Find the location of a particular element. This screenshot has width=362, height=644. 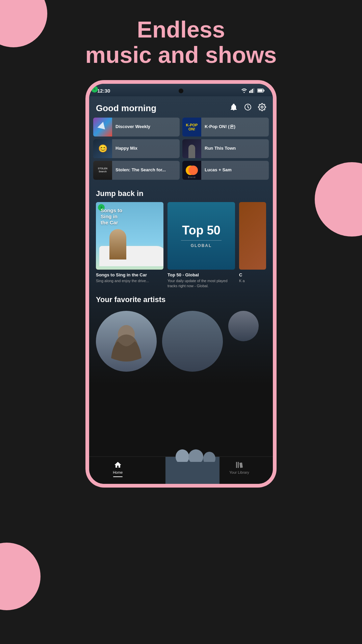

discover-weekly-thumb is located at coordinates (103, 127).